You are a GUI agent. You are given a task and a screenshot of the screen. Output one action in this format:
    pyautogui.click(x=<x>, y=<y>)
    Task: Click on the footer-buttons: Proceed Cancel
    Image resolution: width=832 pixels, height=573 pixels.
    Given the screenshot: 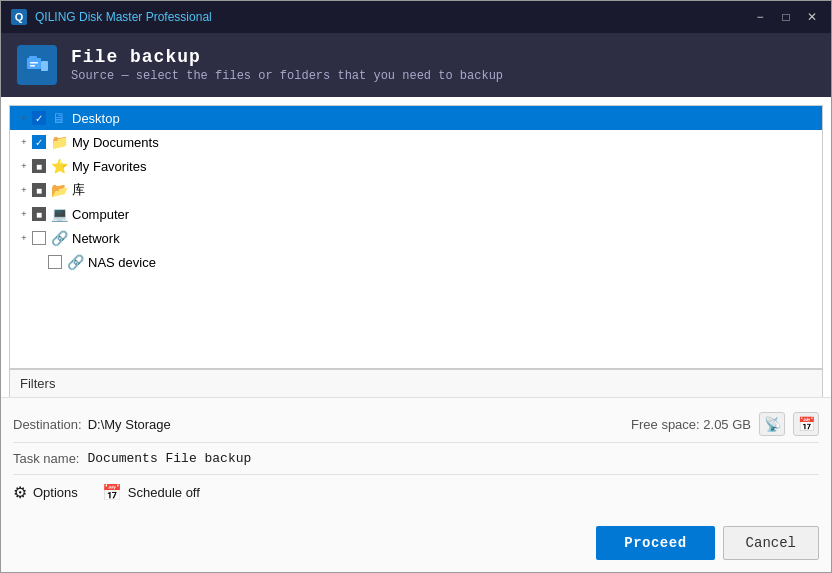 What is the action you would take?
    pyautogui.click(x=416, y=545)
    